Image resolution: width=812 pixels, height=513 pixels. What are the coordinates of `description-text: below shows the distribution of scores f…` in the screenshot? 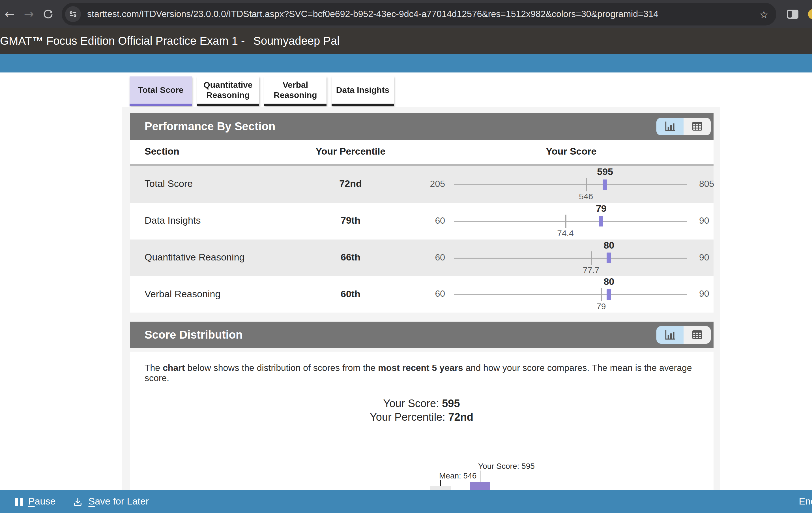 It's located at (281, 368).